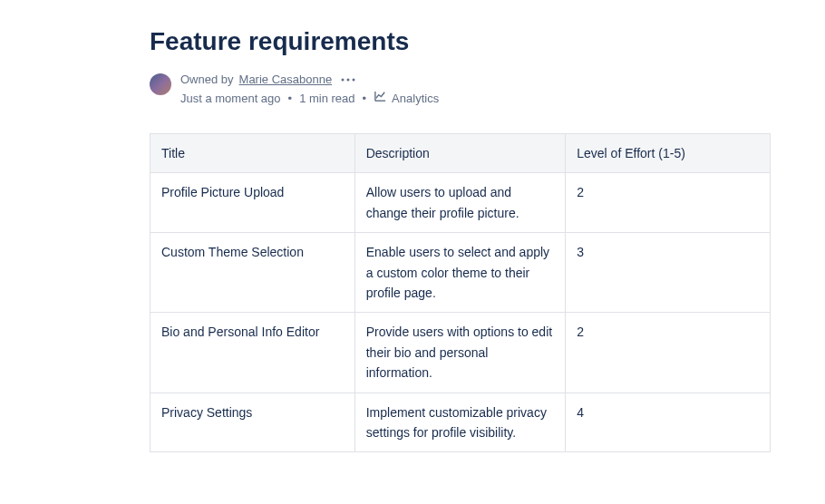 Image resolution: width=825 pixels, height=504 pixels. What do you see at coordinates (461, 89) in the screenshot?
I see `page-meta: Owned by Marie Casabonne Just a moment a…` at bounding box center [461, 89].